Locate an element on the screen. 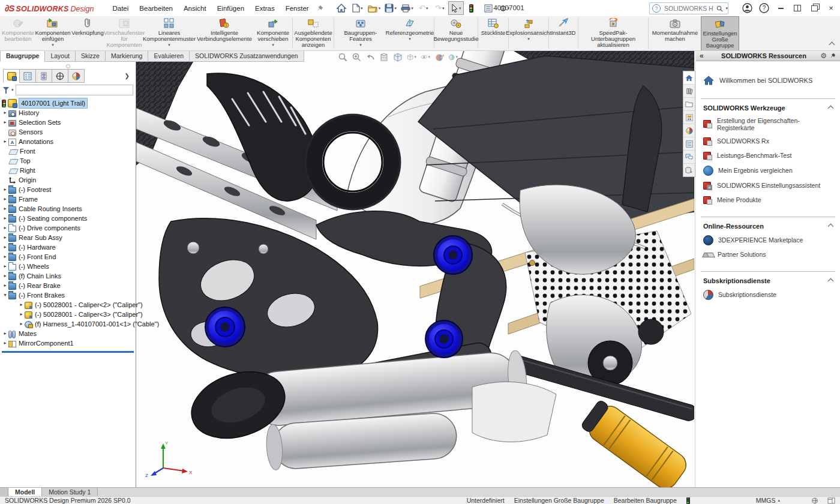  tree-item-origin: Origin is located at coordinates (68, 180).